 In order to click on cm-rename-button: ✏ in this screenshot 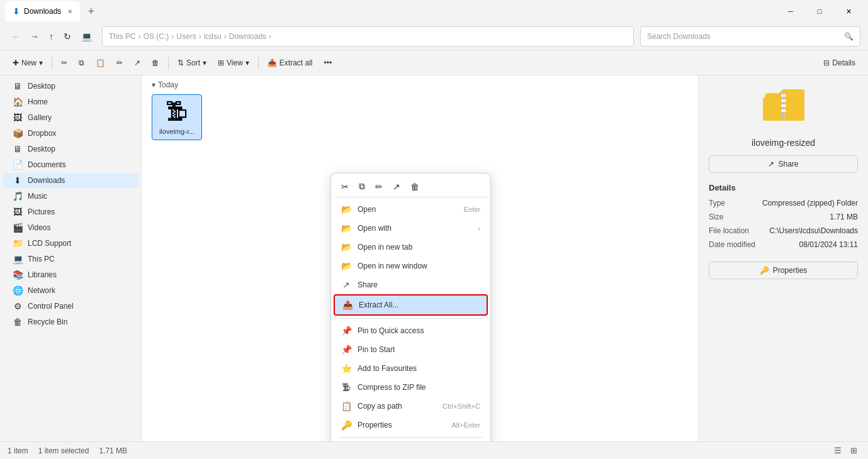, I will do `click(379, 187)`.